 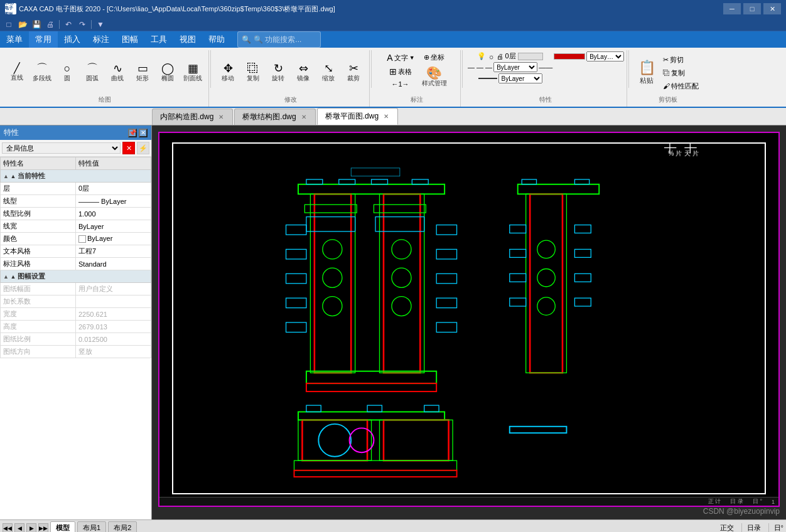 I want to click on print-button: 🖨, so click(x=50, y=24).